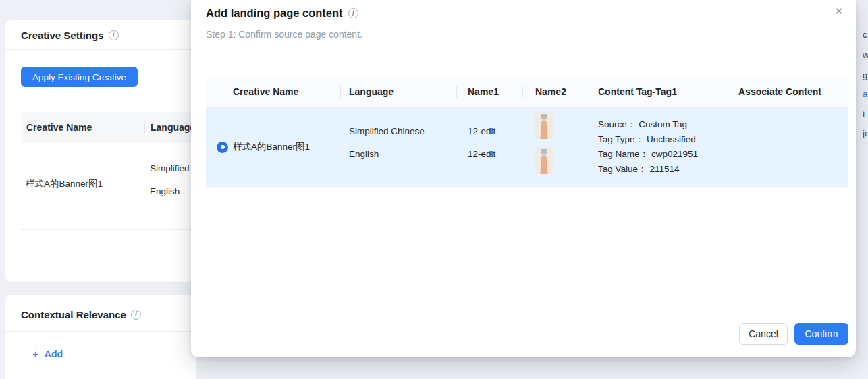 This screenshot has height=379, width=868. Describe the element at coordinates (495, 154) in the screenshot. I see `row-name1-value-2: 12-edit` at that location.